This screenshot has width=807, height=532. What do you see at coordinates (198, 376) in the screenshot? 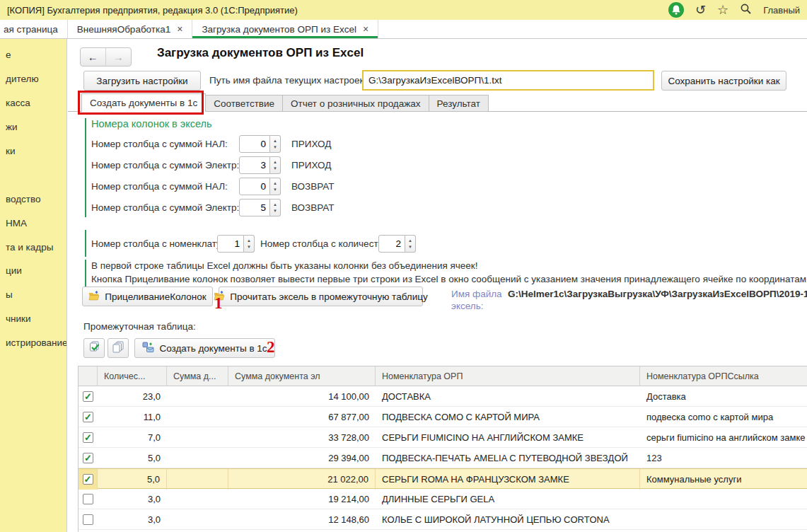
I see `column-header-sum-doc: Сумма д...` at bounding box center [198, 376].